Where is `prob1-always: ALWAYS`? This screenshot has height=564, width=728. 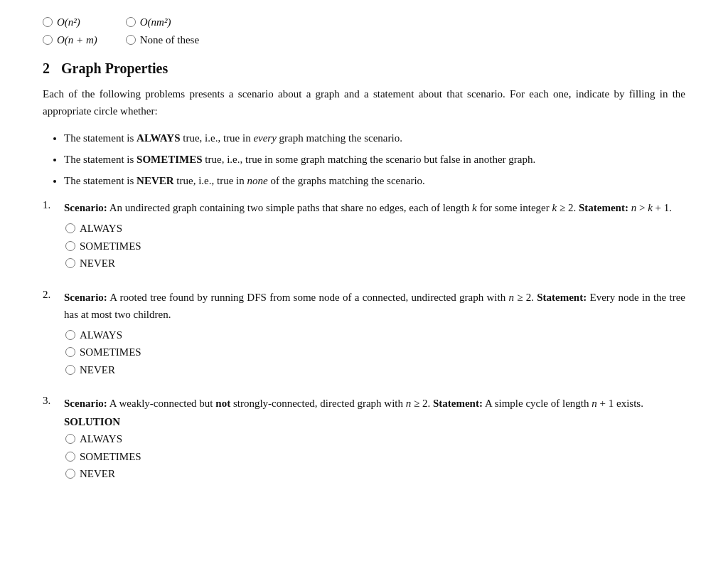
prob1-always: ALWAYS is located at coordinates (375, 229).